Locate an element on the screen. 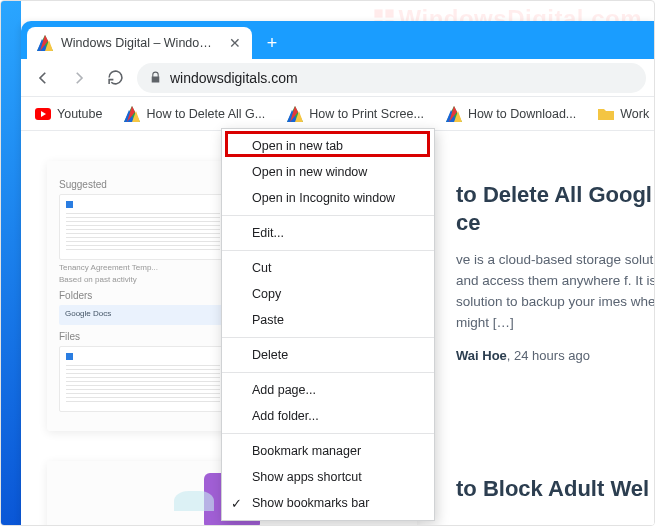 The width and height of the screenshot is (655, 526). ctx-copy: Copy is located at coordinates (328, 294).